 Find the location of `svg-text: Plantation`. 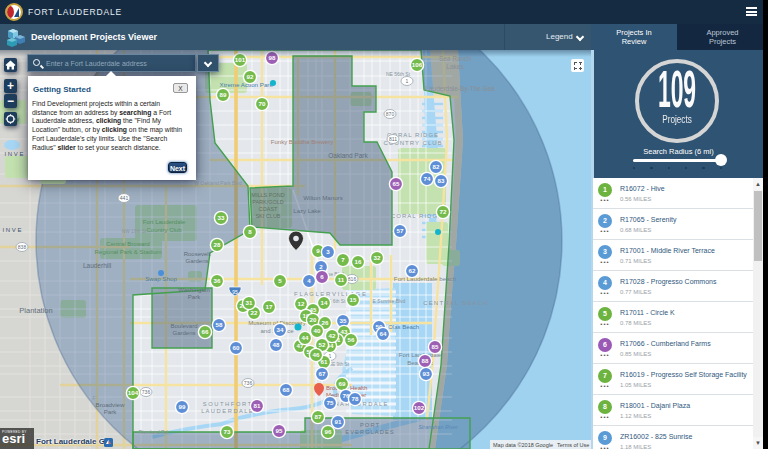

svg-text: Plantation is located at coordinates (36, 310).